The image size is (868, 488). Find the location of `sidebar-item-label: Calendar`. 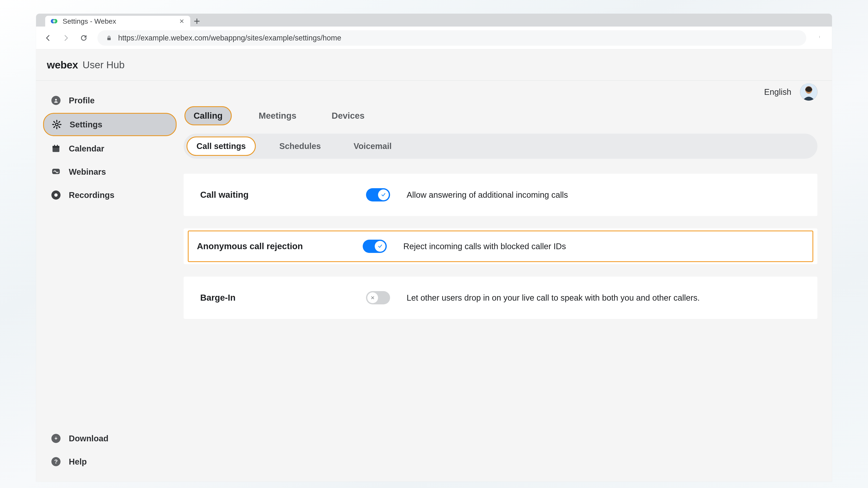

sidebar-item-label: Calendar is located at coordinates (119, 149).